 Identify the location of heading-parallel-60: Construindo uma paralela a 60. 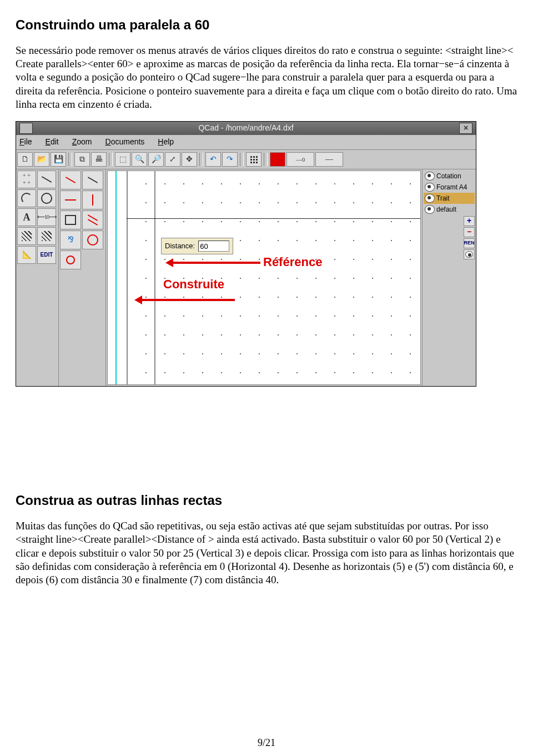
(266, 26).